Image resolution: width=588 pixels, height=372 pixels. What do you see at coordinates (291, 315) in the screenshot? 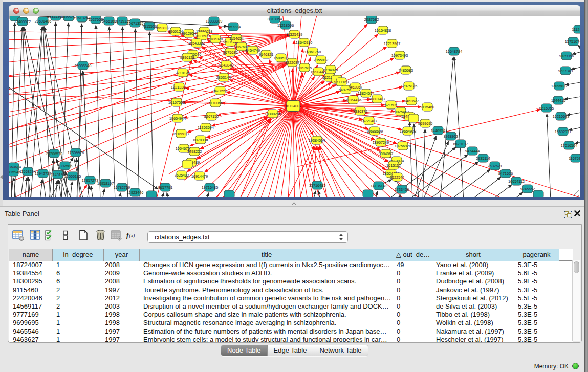
I see `table-row: 977716911998Corpus callosum shape and si…` at bounding box center [291, 315].